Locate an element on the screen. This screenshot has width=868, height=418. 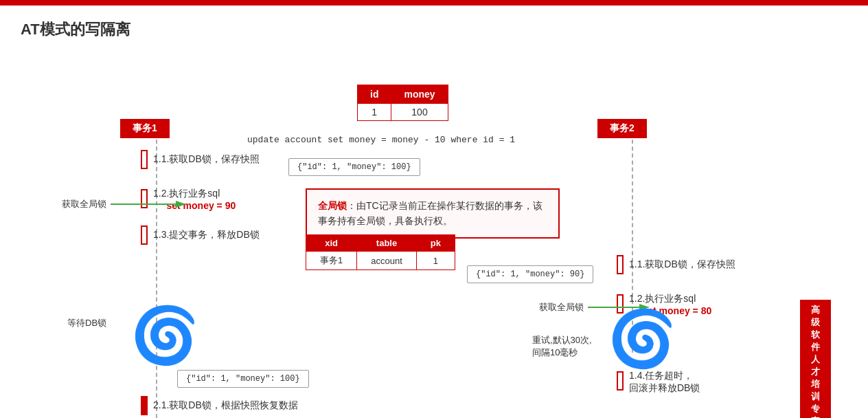
tx1-step1: 1.1.获取DB锁，保存快照 is located at coordinates (201, 160).